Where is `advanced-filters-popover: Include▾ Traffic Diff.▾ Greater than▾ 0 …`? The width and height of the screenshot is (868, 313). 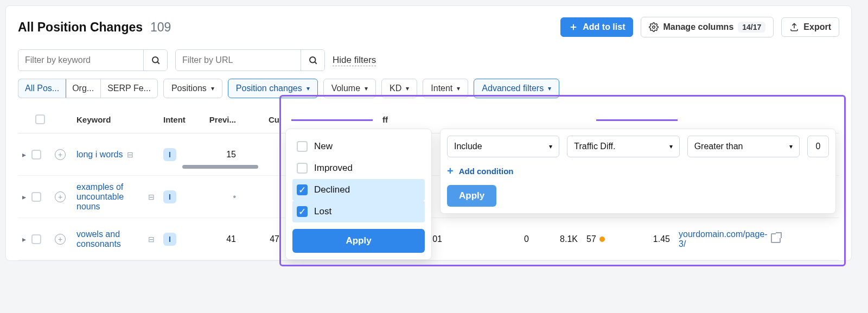 advanced-filters-popover: Include▾ Traffic Diff.▾ Greater than▾ 0 … is located at coordinates (638, 171).